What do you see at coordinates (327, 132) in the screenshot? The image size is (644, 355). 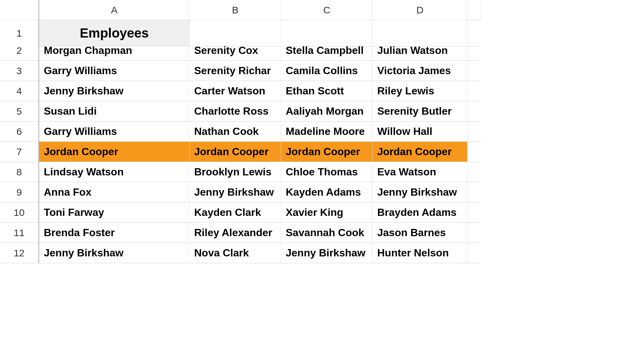 I see `cell-c6: Madeline Moore` at bounding box center [327, 132].